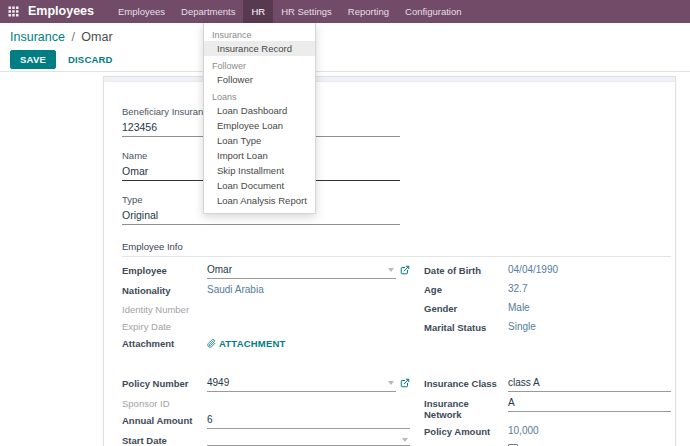 Image resolution: width=690 pixels, height=446 pixels. I want to click on menu-item-departments: Departments, so click(208, 12).